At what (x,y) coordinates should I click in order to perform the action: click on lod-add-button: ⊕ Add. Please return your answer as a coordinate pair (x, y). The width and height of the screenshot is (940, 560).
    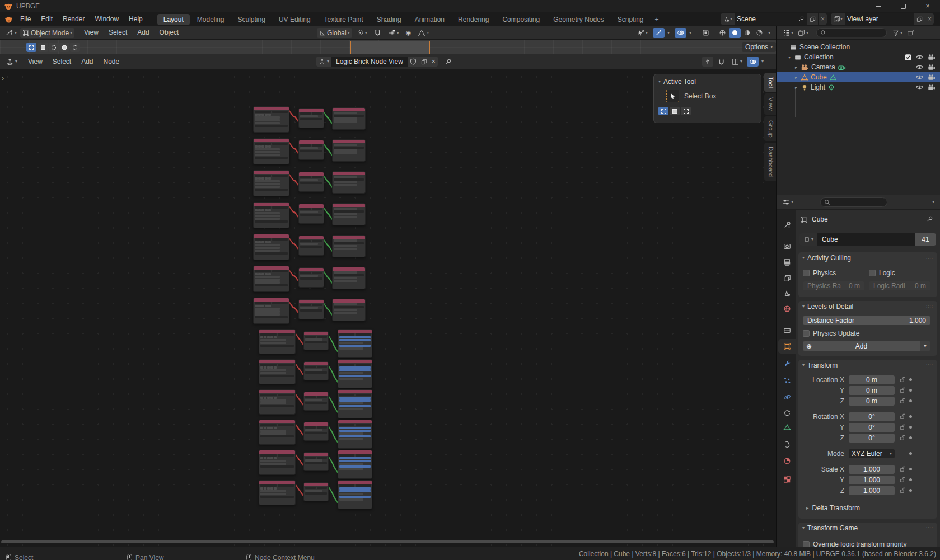
    Looking at the image, I should click on (861, 346).